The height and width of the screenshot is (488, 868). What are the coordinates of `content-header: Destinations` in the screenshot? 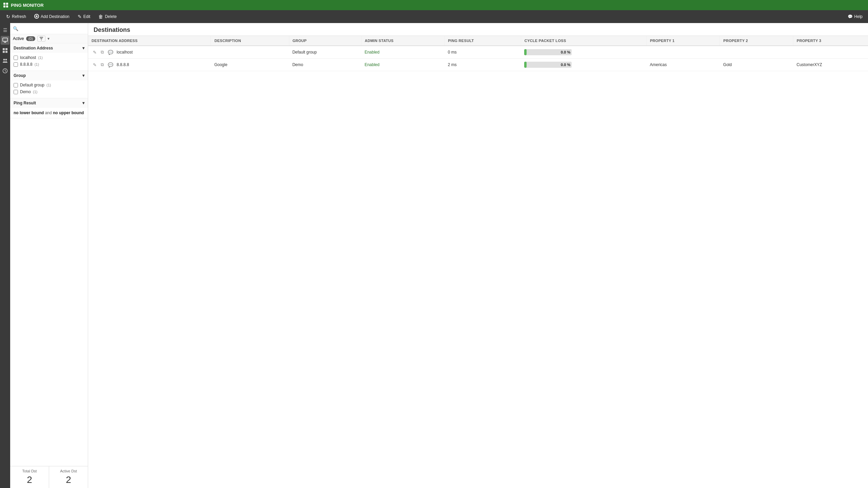 It's located at (478, 29).